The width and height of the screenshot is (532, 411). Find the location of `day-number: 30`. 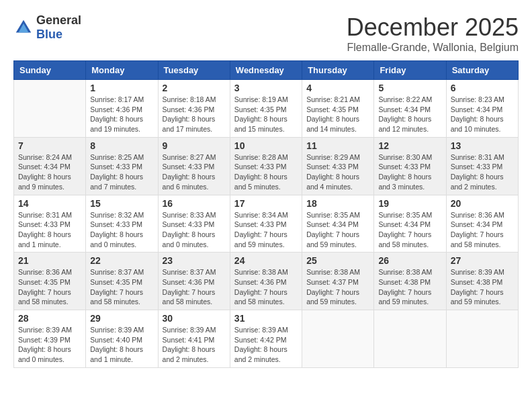

day-number: 30 is located at coordinates (194, 318).